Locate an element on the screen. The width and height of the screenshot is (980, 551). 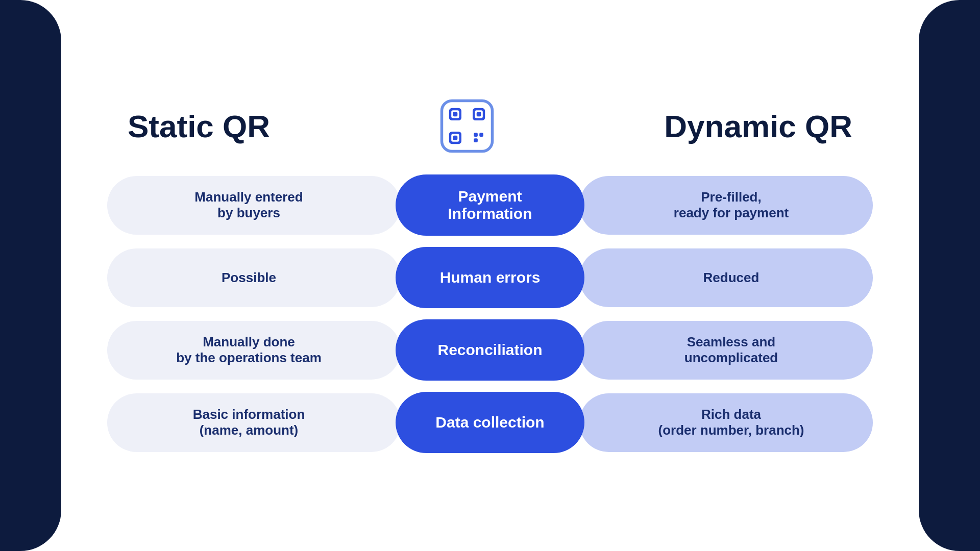
qr-icon-wrapper is located at coordinates (467, 126).